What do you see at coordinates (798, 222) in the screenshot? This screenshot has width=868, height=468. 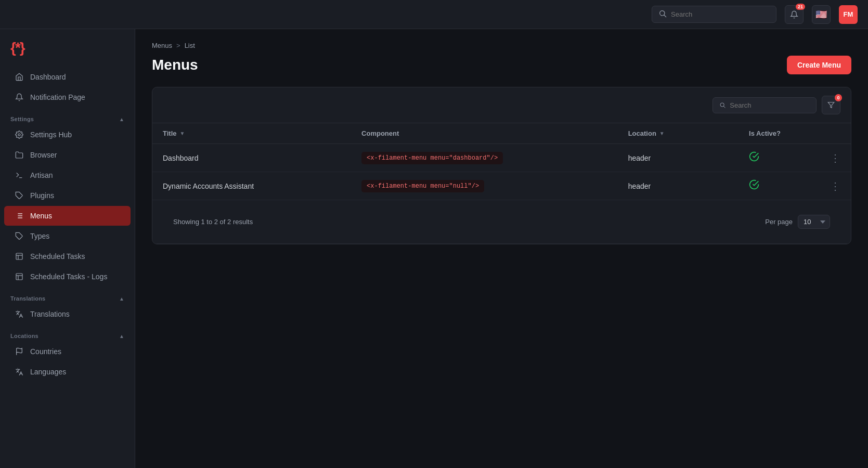 I see `per-page-control: Per page 10 25 50 100` at bounding box center [798, 222].